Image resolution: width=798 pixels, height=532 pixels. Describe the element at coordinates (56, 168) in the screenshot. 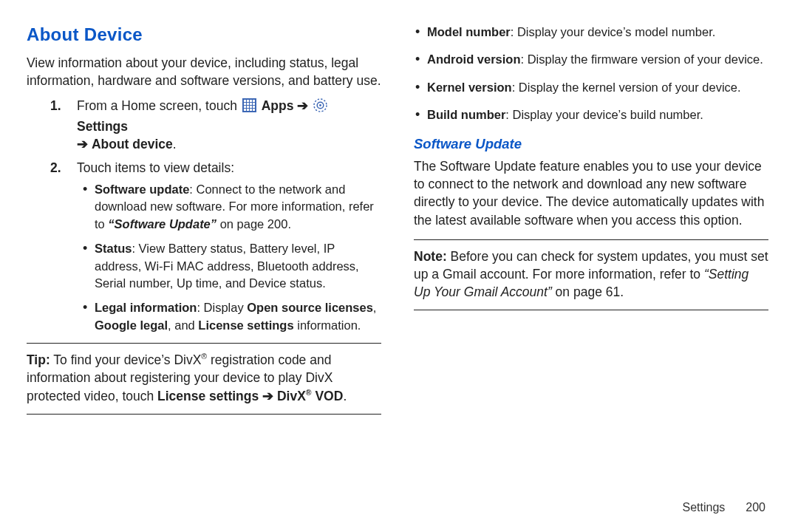

I see `step-number: 2.` at that location.